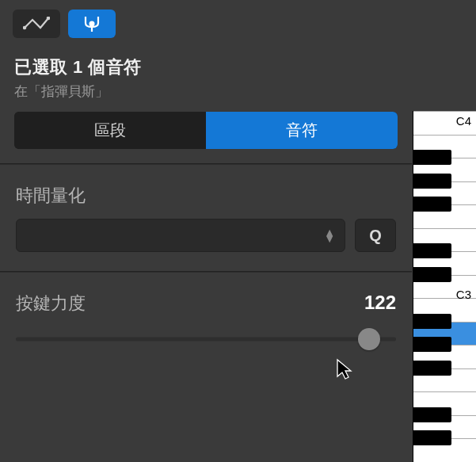  I want to click on piano-ruler: C4 C3, so click(444, 287).